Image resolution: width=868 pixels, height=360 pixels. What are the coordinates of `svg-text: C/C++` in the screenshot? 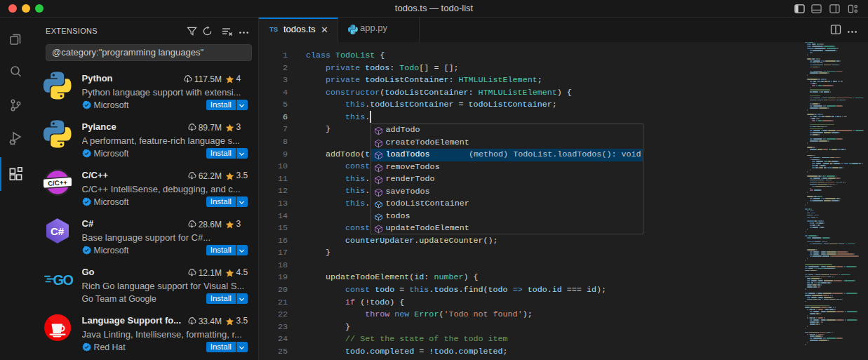 It's located at (58, 182).